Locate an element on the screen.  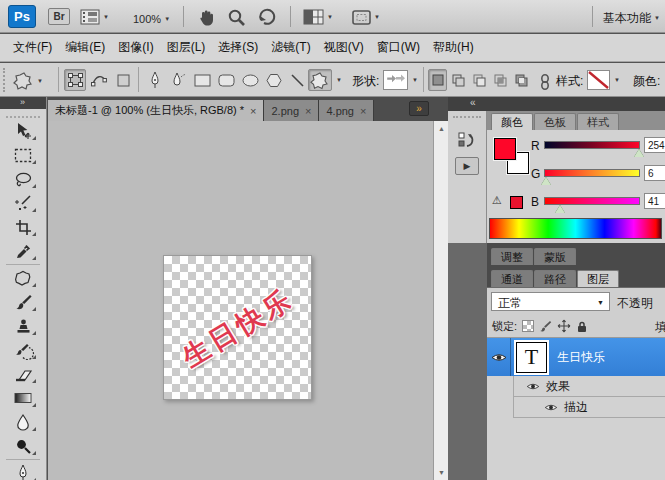
opacity-label: 不透明 is located at coordinates (635, 304).